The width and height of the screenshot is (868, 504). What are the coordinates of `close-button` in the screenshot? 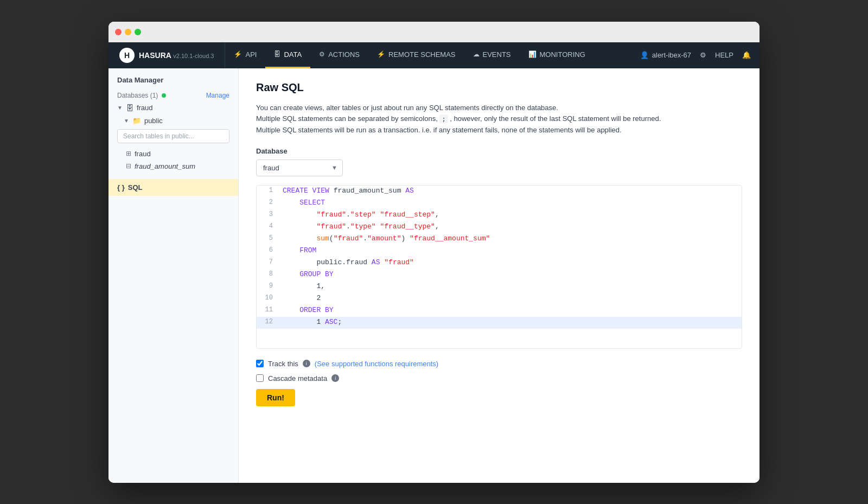 It's located at (118, 32).